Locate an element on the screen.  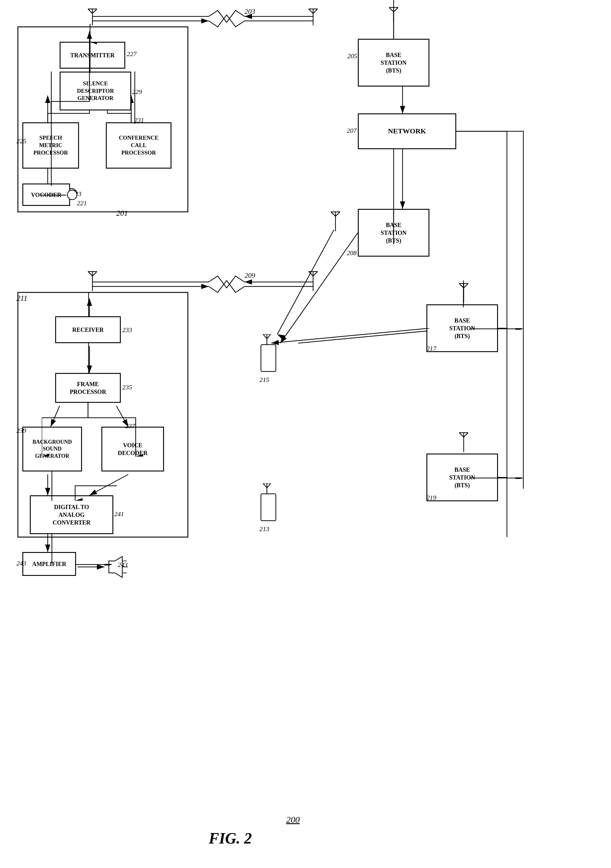
bts-208-antenna is located at coordinates (336, 221).